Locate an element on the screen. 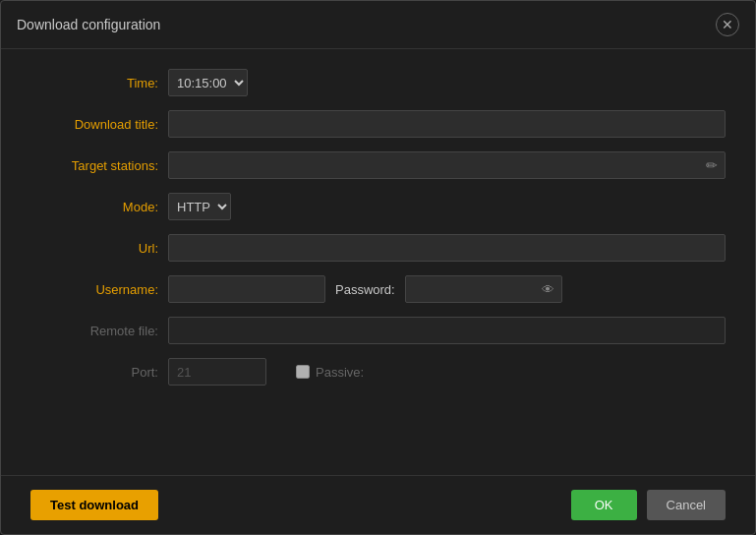 The height and width of the screenshot is (535, 756). mode-label: Mode: is located at coordinates (94, 207).